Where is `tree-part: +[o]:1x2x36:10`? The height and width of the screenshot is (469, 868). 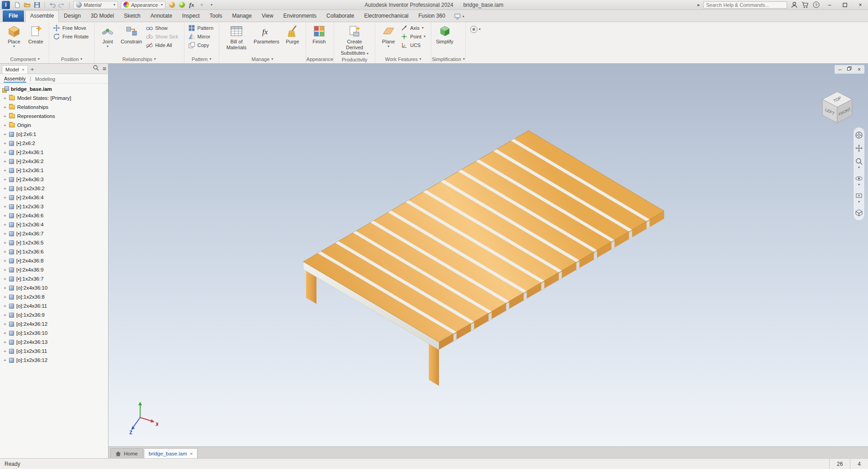
tree-part: +[o]:1x2x36:10 is located at coordinates (54, 333).